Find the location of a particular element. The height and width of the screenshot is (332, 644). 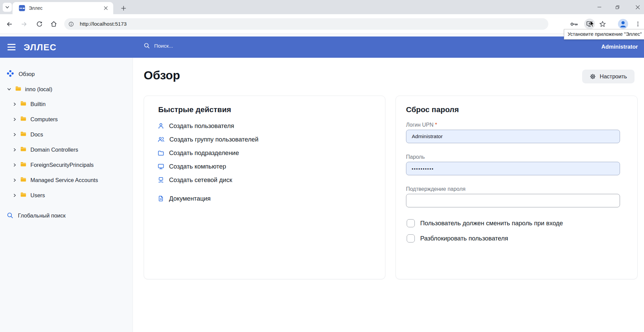

forward-button is located at coordinates (24, 24).